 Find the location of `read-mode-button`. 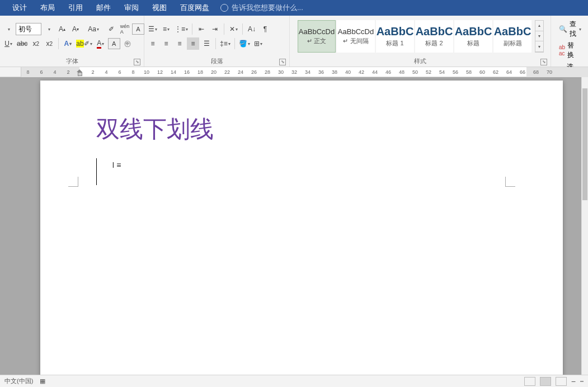

read-mode-button is located at coordinates (530, 381).